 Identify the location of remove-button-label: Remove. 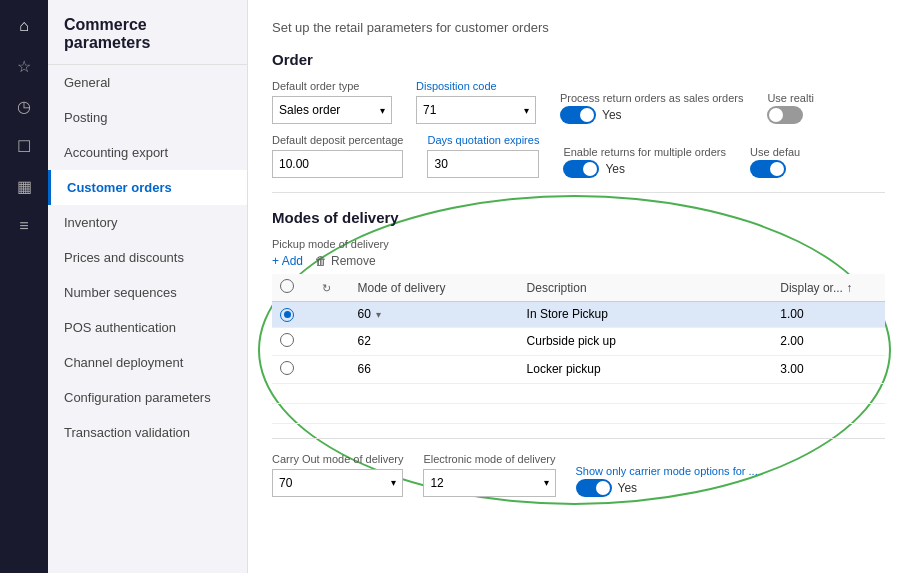
(354, 261).